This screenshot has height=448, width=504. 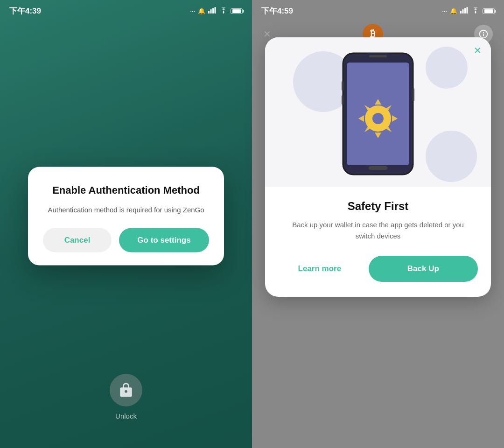 I want to click on ellipsis-icon: ···, so click(x=192, y=11).